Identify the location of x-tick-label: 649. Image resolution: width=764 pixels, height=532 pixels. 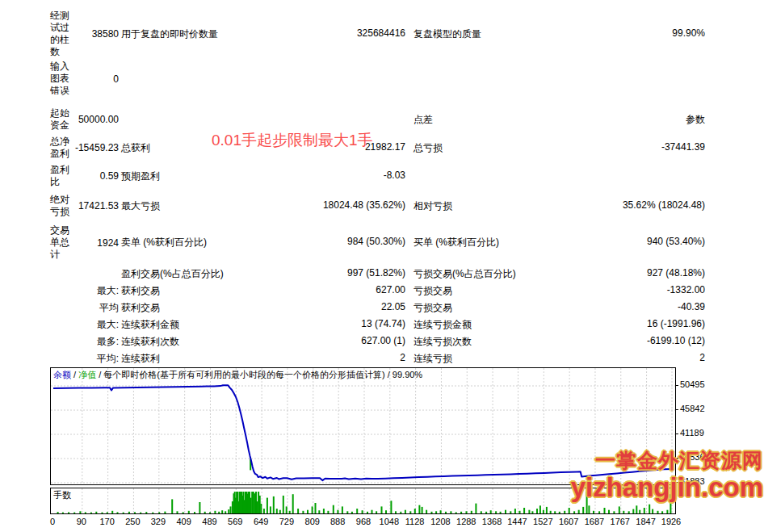
(261, 522).